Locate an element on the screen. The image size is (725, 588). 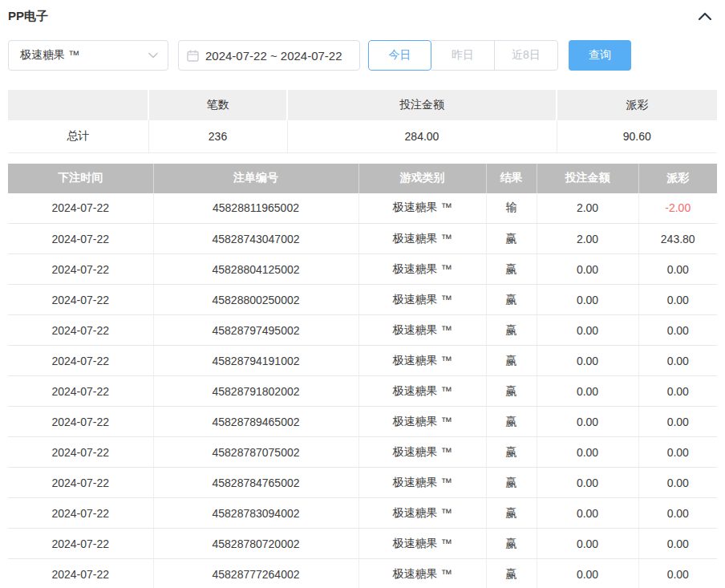
summary-header-count: 笔数 is located at coordinates (218, 105).